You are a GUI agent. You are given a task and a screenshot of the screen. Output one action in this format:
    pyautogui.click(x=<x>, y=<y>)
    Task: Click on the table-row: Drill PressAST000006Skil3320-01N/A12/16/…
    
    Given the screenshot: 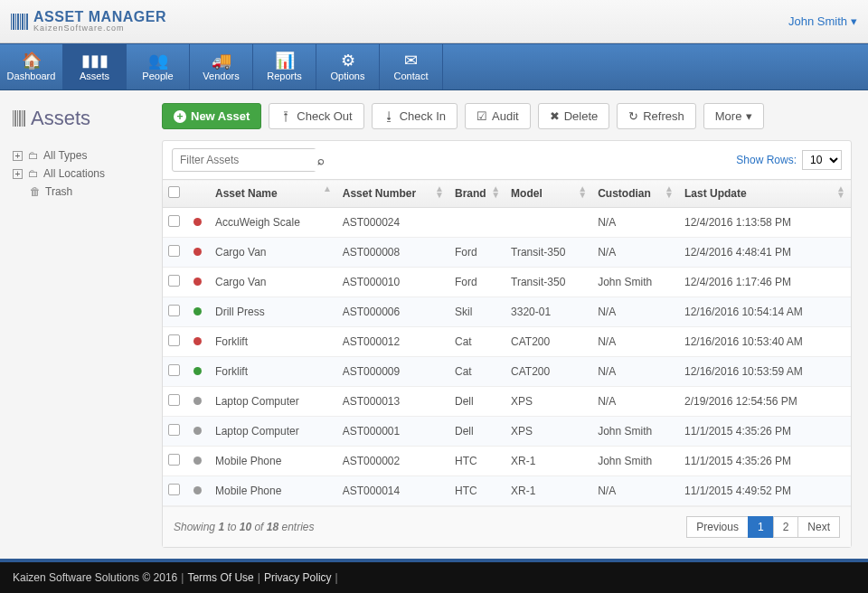 What is the action you would take?
    pyautogui.click(x=506, y=313)
    